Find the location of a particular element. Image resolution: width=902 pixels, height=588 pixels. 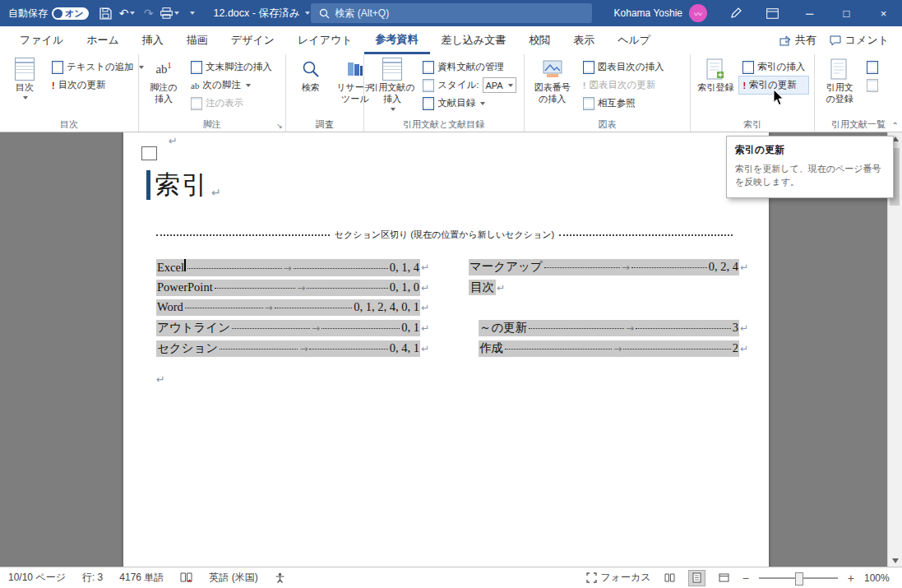

focus-icon is located at coordinates (592, 577).